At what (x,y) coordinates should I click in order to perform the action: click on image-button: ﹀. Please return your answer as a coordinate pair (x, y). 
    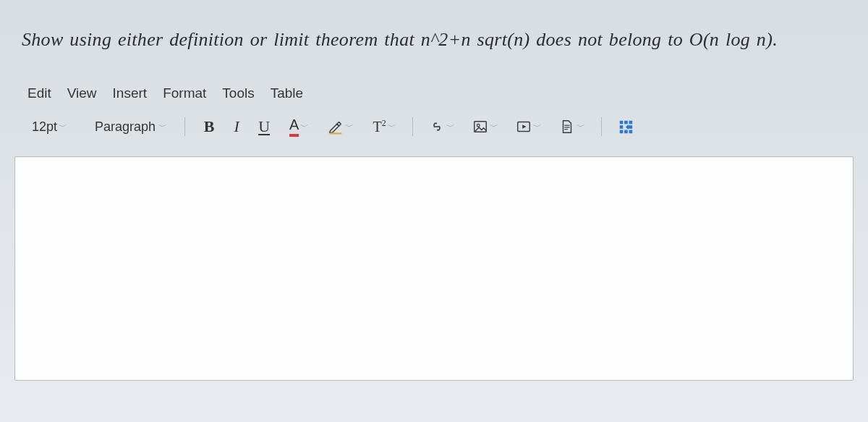
    Looking at the image, I should click on (485, 127).